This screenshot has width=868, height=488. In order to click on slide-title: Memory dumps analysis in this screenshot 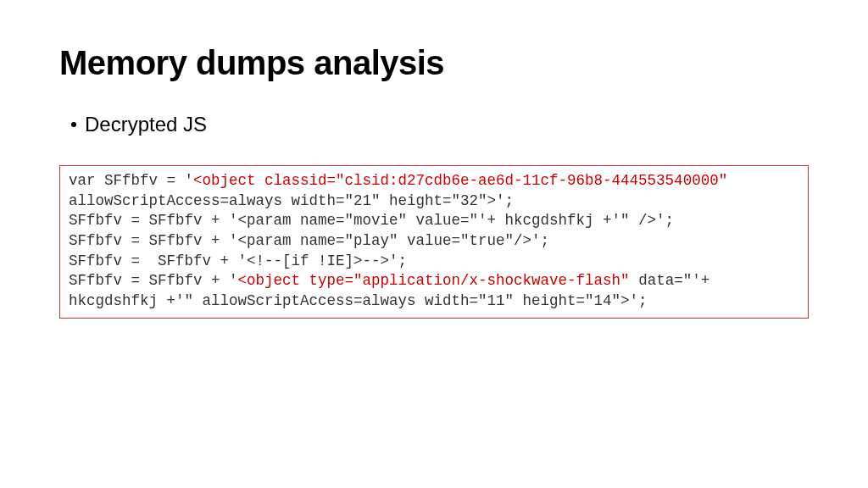, I will do `click(434, 63)`.